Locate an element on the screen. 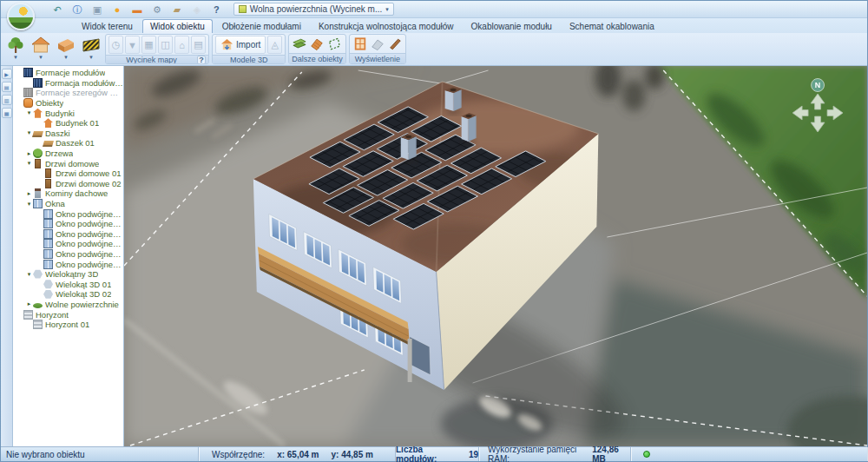 The image size is (868, 462). tree-item-wielokatny-3d: Wielokątny 3D is located at coordinates (68, 274).